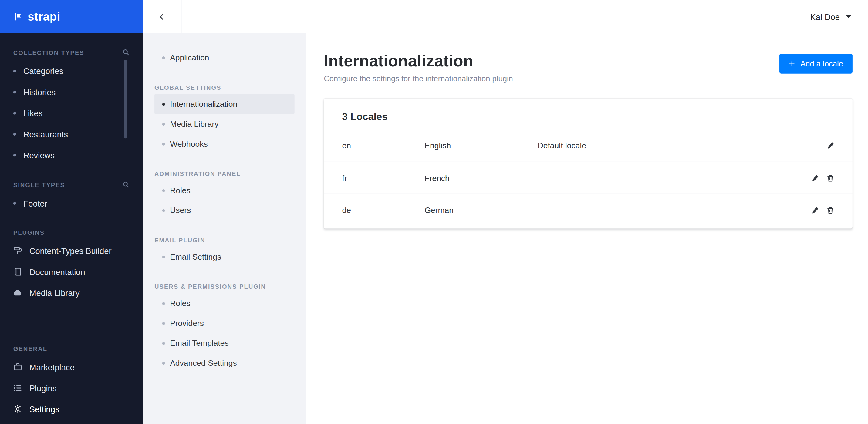 The width and height of the screenshot is (868, 424). What do you see at coordinates (71, 293) in the screenshot?
I see `sidebar-item-media-library: Media Library` at bounding box center [71, 293].